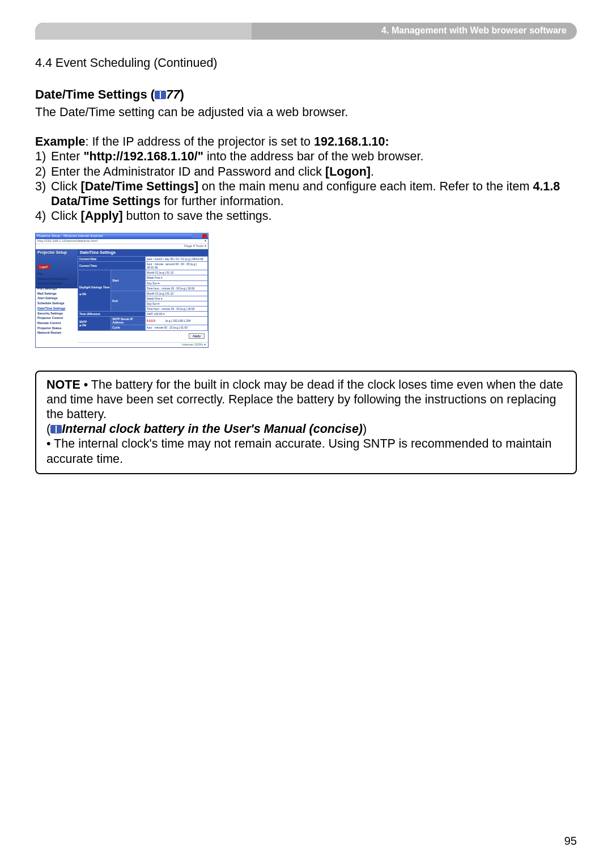 The image size is (612, 868). What do you see at coordinates (306, 112) in the screenshot?
I see `intro-text: The Date/Time setting can be adjusted vi…` at bounding box center [306, 112].